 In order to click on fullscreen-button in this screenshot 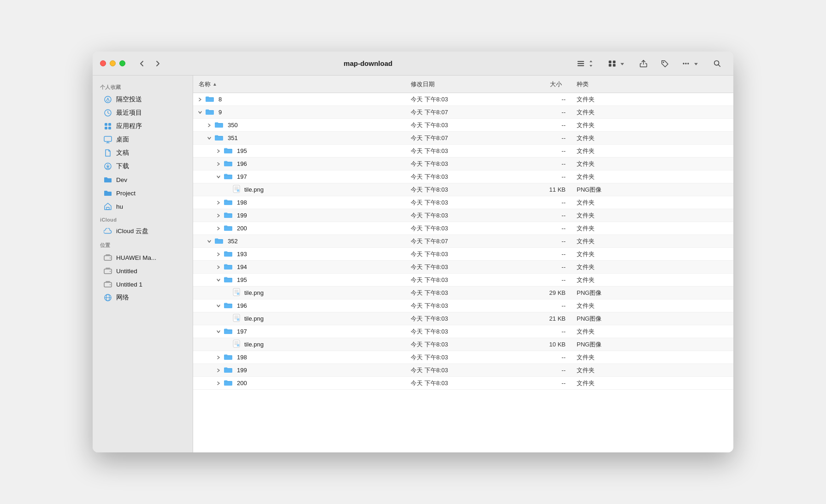, I will do `click(123, 64)`.